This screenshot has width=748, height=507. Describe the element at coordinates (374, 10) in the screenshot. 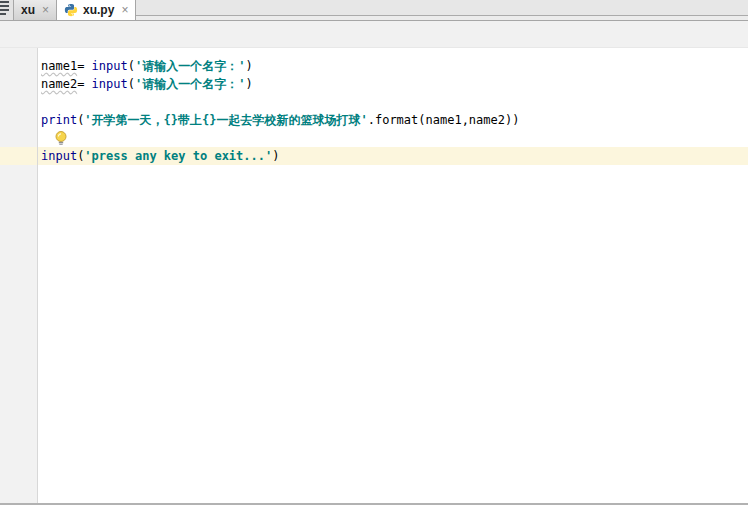

I see `editor-tab-bar: xu × xu.py ×` at that location.